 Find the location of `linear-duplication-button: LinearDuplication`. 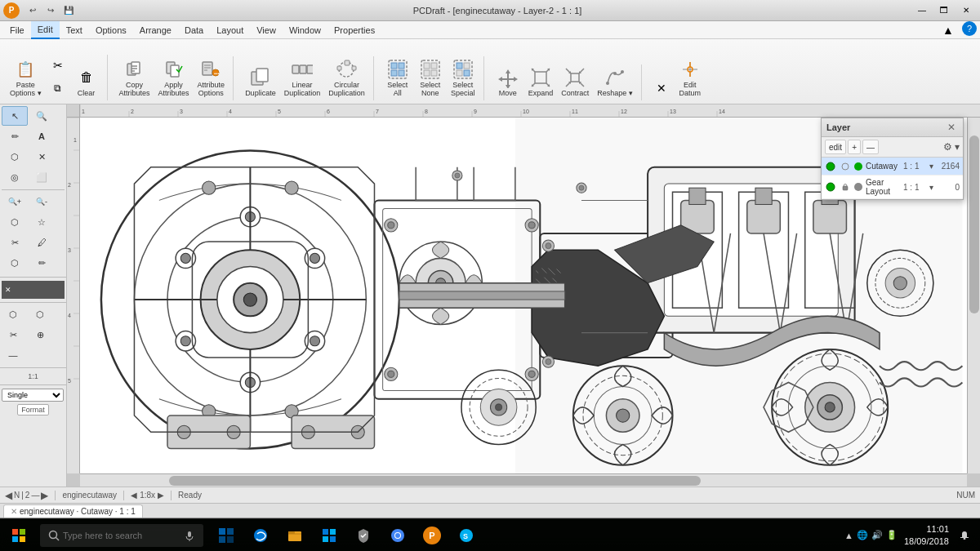

linear-duplication-button: LinearDuplication is located at coordinates (302, 78).